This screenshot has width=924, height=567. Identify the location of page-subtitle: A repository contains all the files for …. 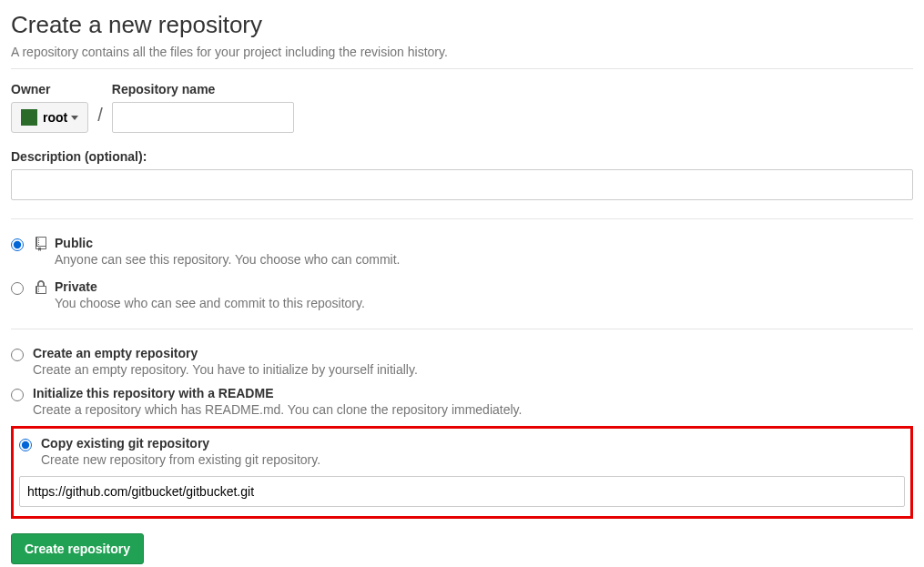
(462, 52).